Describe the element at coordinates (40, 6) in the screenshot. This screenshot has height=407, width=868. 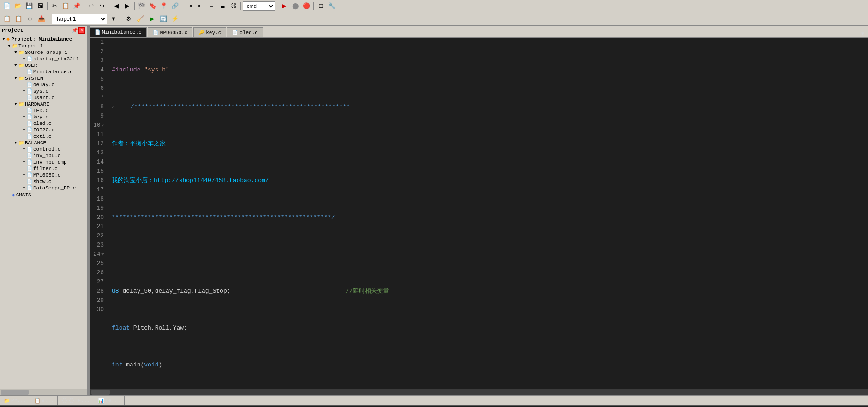
I see `save-all-btn: 🖫` at that location.